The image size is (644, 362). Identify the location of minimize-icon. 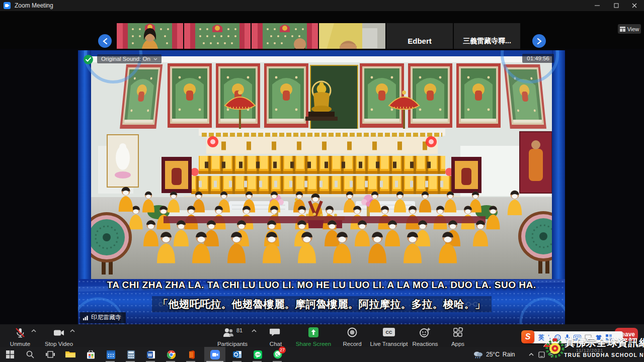
(597, 6).